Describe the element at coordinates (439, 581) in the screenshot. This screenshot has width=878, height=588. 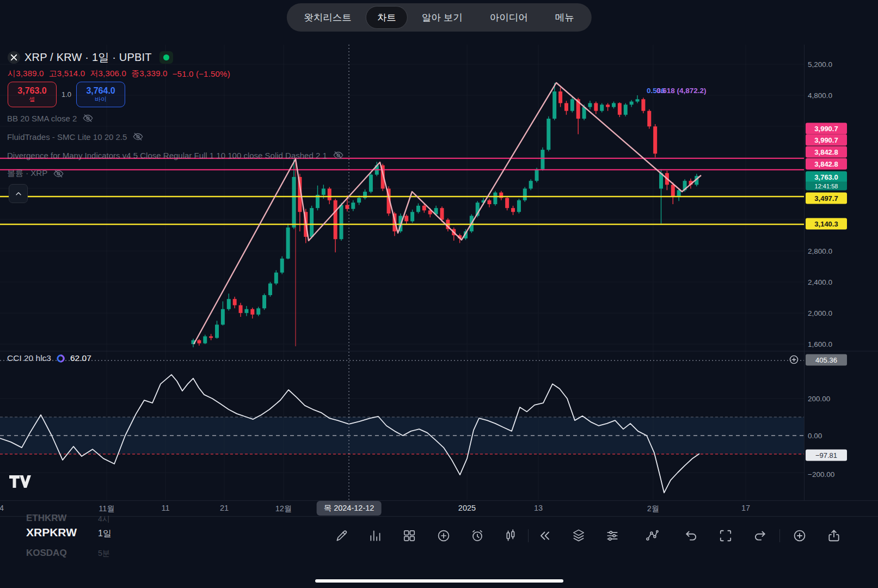
I see `home-indicator` at that location.